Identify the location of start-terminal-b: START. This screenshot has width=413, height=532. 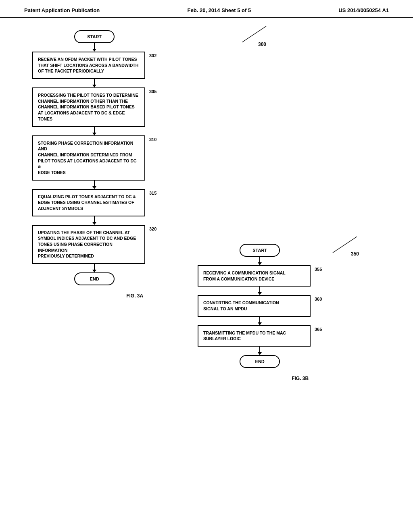
(260, 250).